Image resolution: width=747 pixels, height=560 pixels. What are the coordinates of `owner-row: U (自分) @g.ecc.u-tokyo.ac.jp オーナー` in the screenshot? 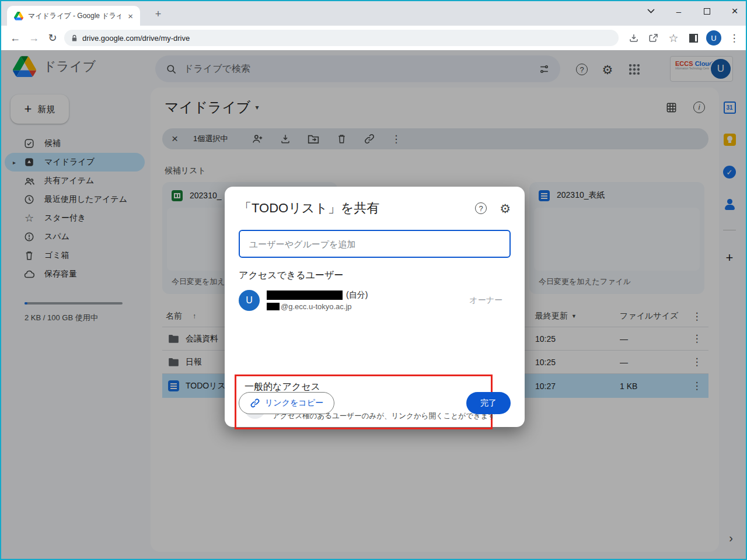 It's located at (375, 300).